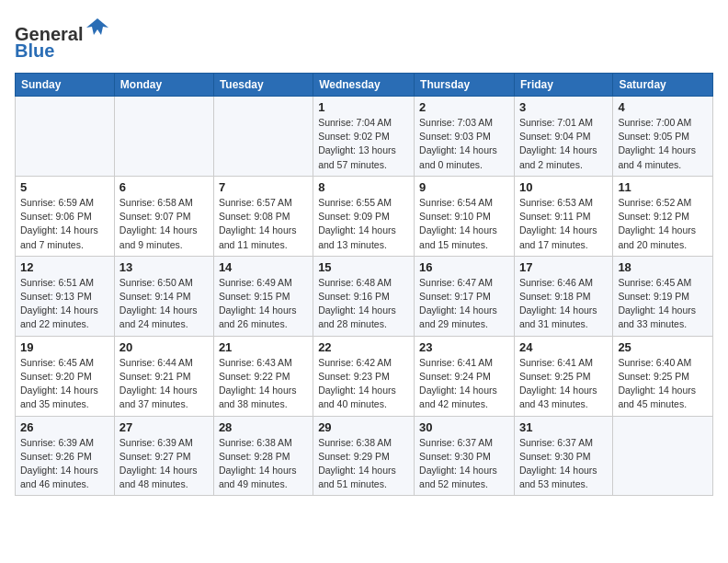 Image resolution: width=728 pixels, height=563 pixels. I want to click on calendar-cell: 4Sunrise: 7:00 AMSunset: 9:05 PMDaylight…, so click(664, 136).